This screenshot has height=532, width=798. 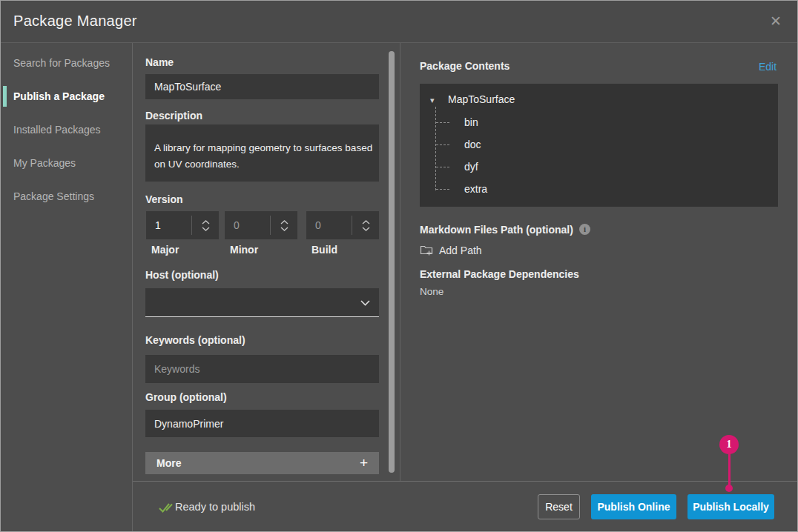 What do you see at coordinates (215, 507) in the screenshot?
I see `status-text: Ready to publish` at bounding box center [215, 507].